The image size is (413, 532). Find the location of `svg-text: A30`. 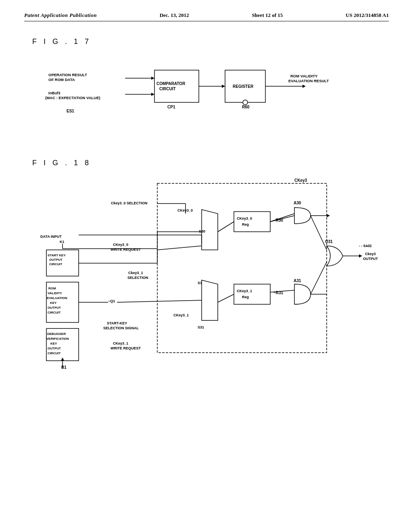

svg-text: A30 is located at coordinates (298, 203).